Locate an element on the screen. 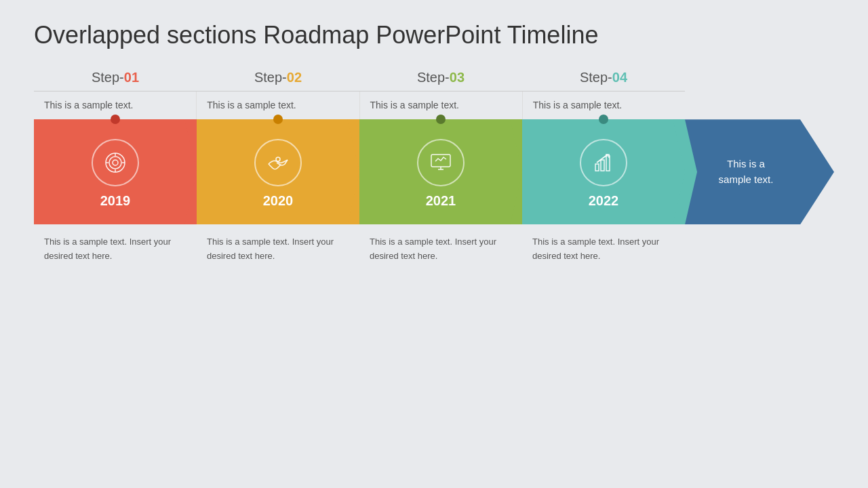 The image size is (868, 488). handshake-icon is located at coordinates (278, 163).